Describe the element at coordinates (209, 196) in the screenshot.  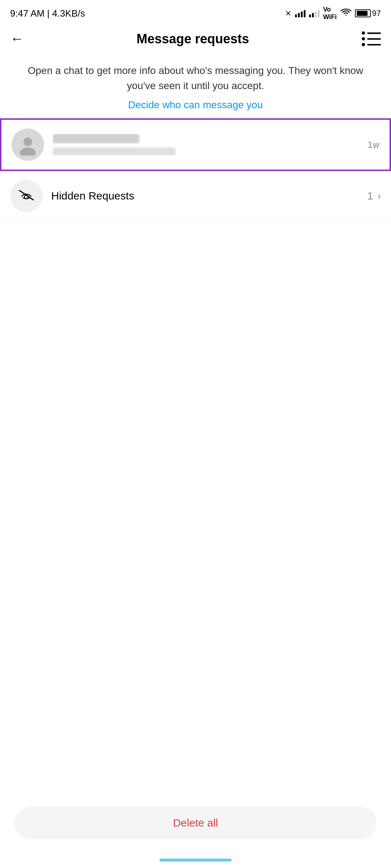
I see `hidden-requests-label: Hidden Requests` at that location.